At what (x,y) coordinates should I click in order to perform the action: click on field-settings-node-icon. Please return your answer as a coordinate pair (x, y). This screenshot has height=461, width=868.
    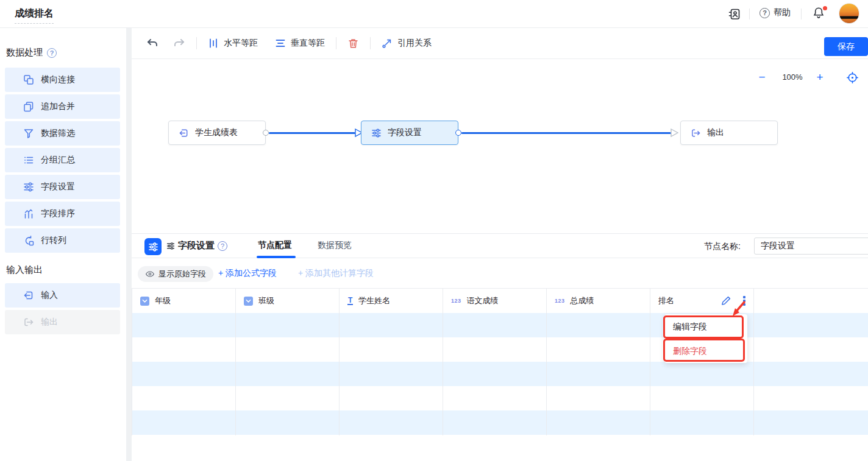
    Looking at the image, I should click on (153, 247).